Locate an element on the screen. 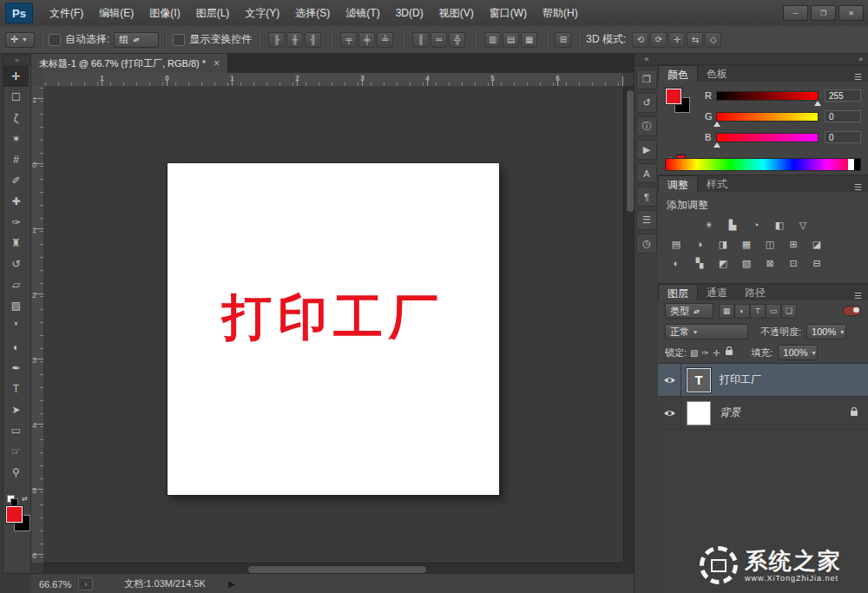 Image resolution: width=868 pixels, height=593 pixels. menu-item: 视图(V) is located at coordinates (457, 13).